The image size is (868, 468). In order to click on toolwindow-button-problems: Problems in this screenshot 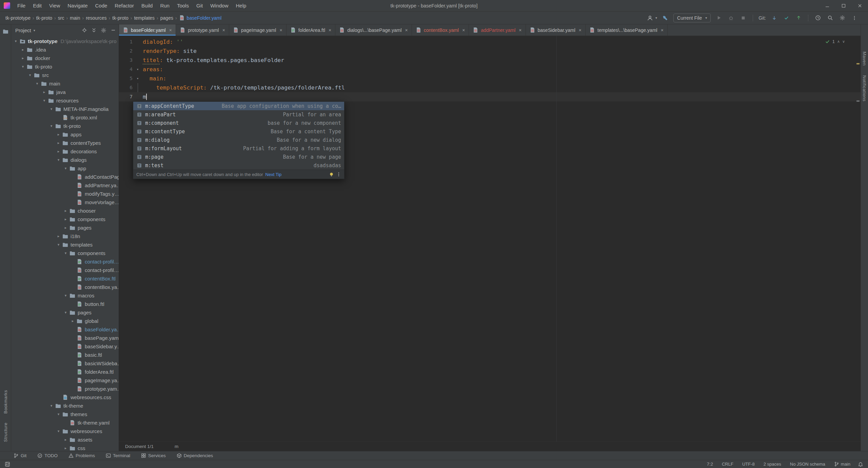, I will do `click(82, 456)`.